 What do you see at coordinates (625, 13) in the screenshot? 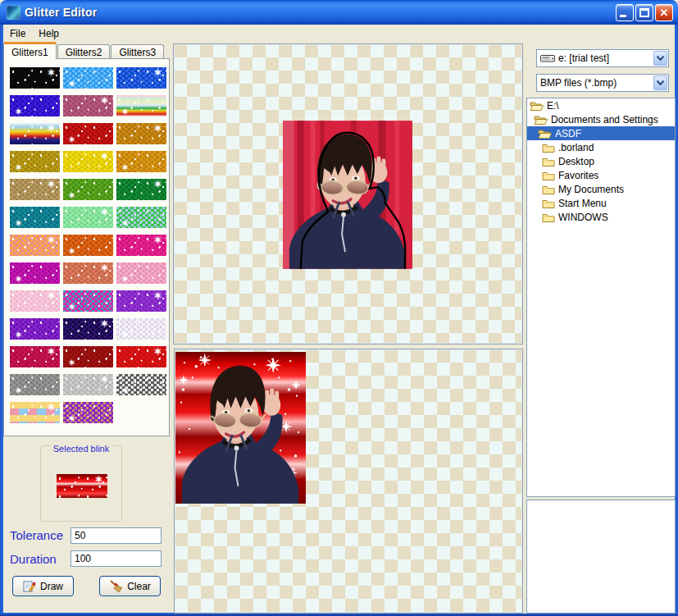
I see `minimize-button` at bounding box center [625, 13].